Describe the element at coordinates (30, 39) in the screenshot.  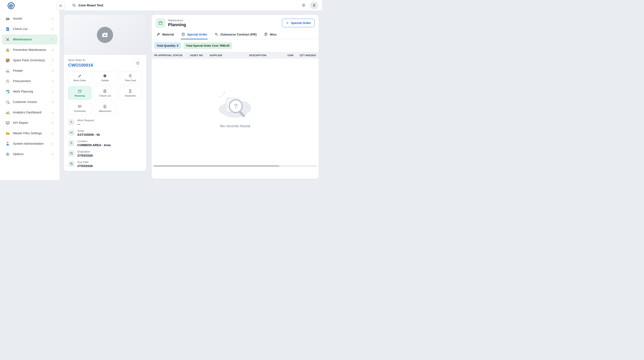
I see `sidebar-item-label: Maintenance` at that location.